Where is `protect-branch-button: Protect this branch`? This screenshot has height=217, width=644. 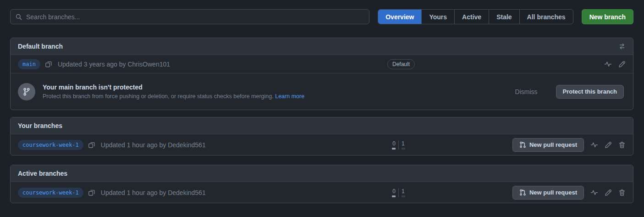 protect-branch-button: Protect this branch is located at coordinates (590, 92).